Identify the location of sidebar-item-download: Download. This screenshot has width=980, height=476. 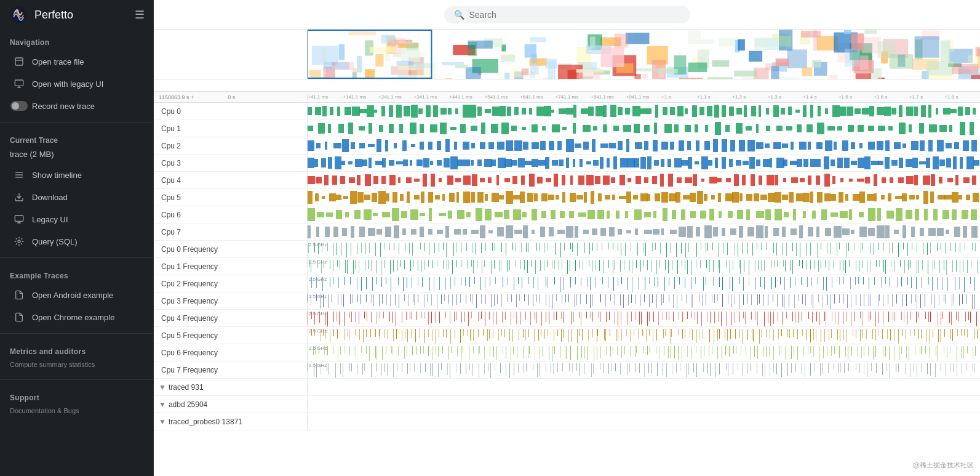
(76, 197).